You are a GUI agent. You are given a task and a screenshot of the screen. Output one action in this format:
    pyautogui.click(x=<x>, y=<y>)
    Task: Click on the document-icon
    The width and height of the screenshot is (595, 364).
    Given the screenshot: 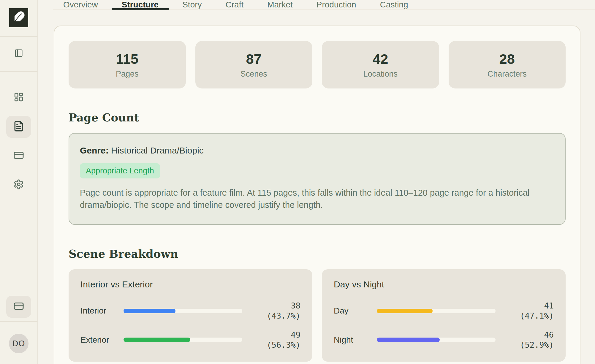 What is the action you would take?
    pyautogui.click(x=19, y=127)
    